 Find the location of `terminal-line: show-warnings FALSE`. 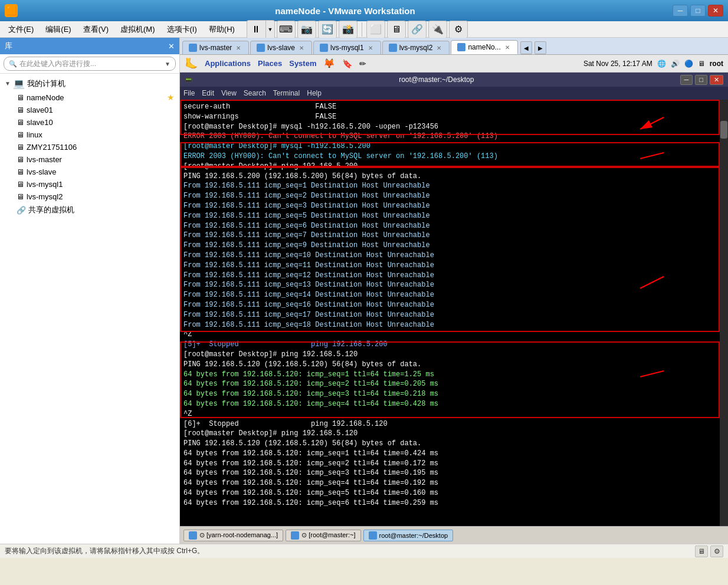

terminal-line: show-warnings FALSE is located at coordinates (454, 117).